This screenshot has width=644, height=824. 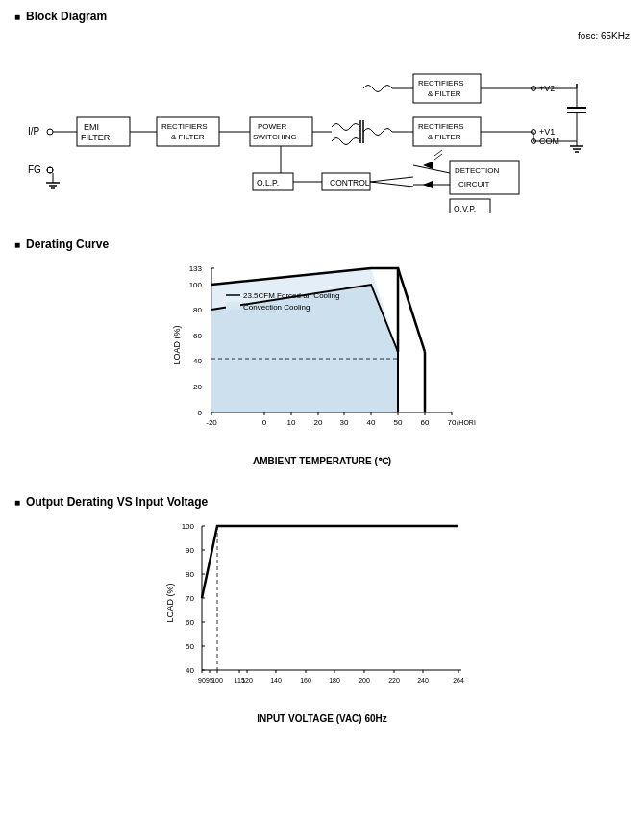 I want to click on rect-filter3-l1: RECTIFIERS, so click(x=441, y=127).